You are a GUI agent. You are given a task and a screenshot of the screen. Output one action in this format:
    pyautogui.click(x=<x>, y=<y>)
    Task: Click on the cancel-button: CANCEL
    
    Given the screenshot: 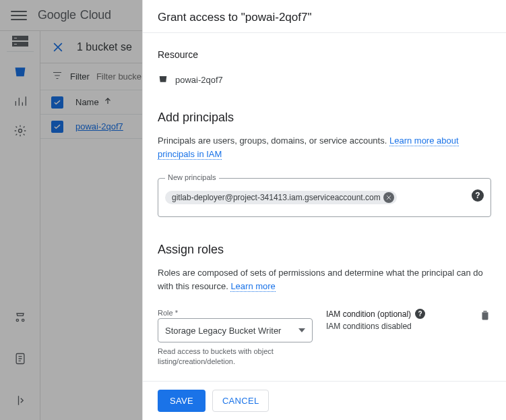 What is the action you would take?
    pyautogui.click(x=241, y=400)
    